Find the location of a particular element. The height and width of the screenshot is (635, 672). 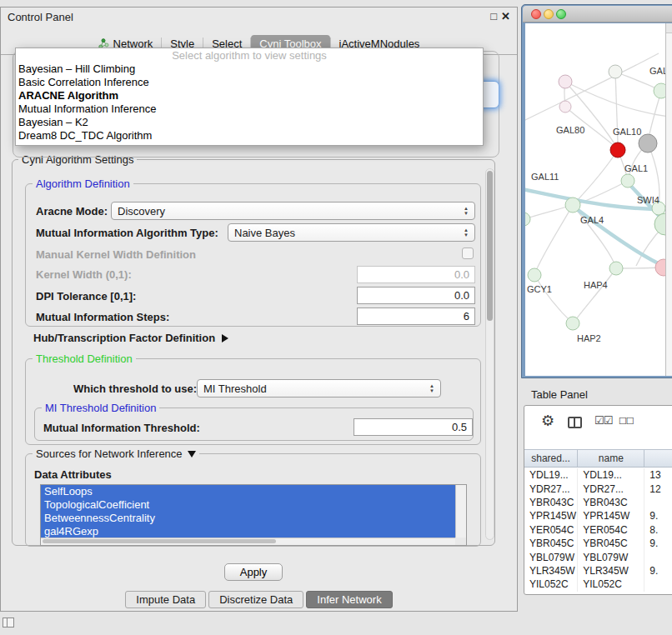

mi-threshold-input: 0.5 is located at coordinates (414, 427).